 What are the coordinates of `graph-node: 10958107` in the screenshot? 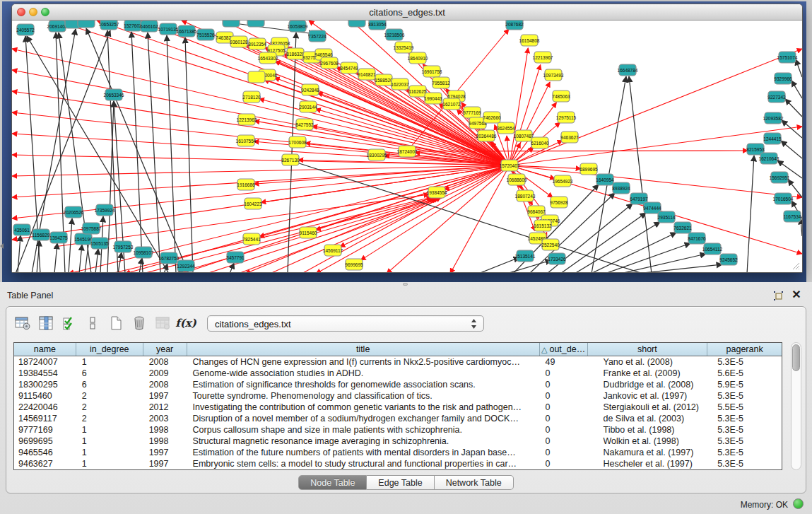 It's located at (144, 252).